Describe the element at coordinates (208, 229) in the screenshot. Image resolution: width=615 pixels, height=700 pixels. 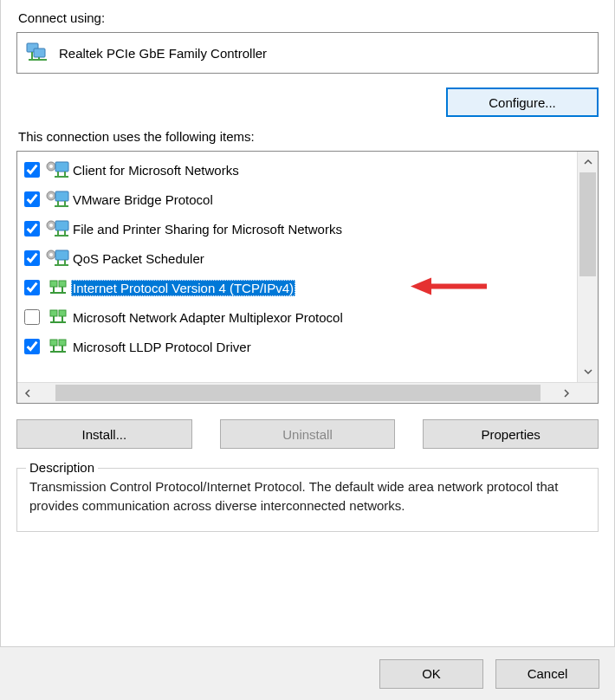
I see `item-label: File and Printer Sharing for Microsoft N…` at that location.